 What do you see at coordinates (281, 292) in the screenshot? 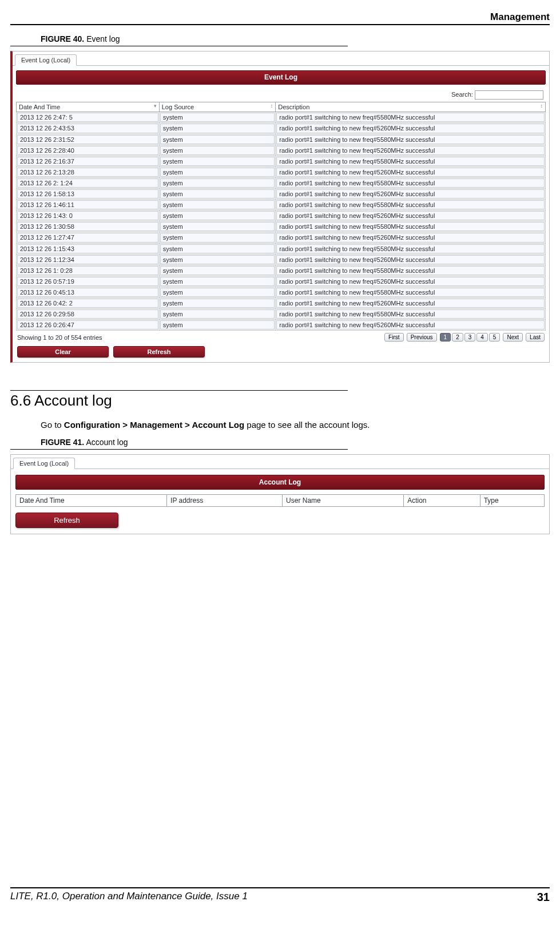
I see `table-row: 2013 12 26 0:45:13systemradio port#1 swi…` at bounding box center [281, 292].